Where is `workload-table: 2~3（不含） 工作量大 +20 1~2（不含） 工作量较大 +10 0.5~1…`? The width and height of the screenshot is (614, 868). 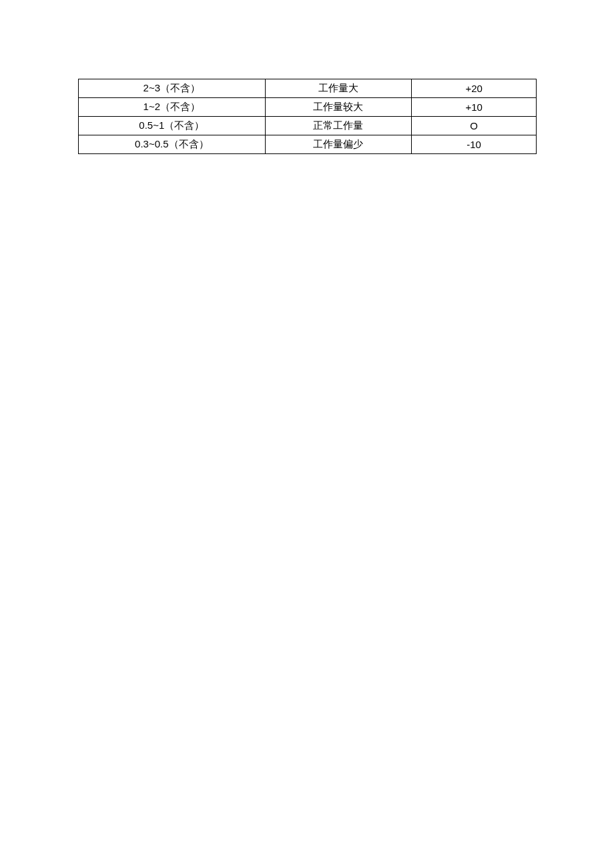 workload-table: 2~3（不含） 工作量大 +20 1~2（不含） 工作量较大 +10 0.5~1… is located at coordinates (307, 116).